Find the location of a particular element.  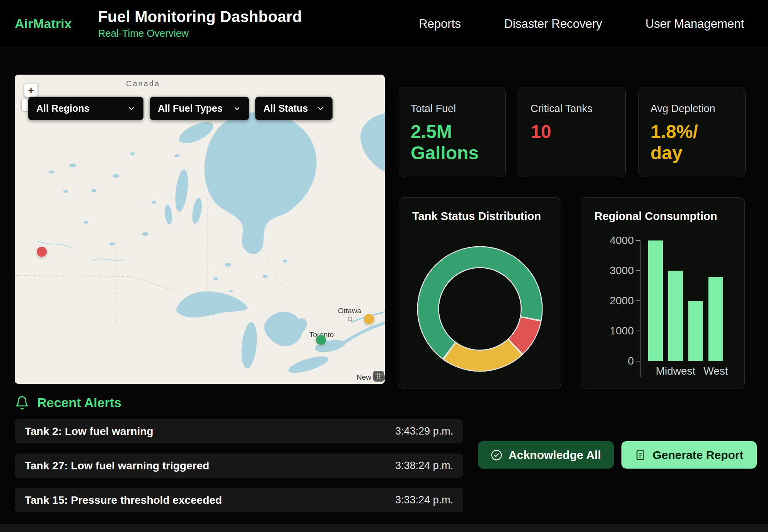

header: AirMatrix Fuel Monitoring Dashboard Real… is located at coordinates (384, 24).